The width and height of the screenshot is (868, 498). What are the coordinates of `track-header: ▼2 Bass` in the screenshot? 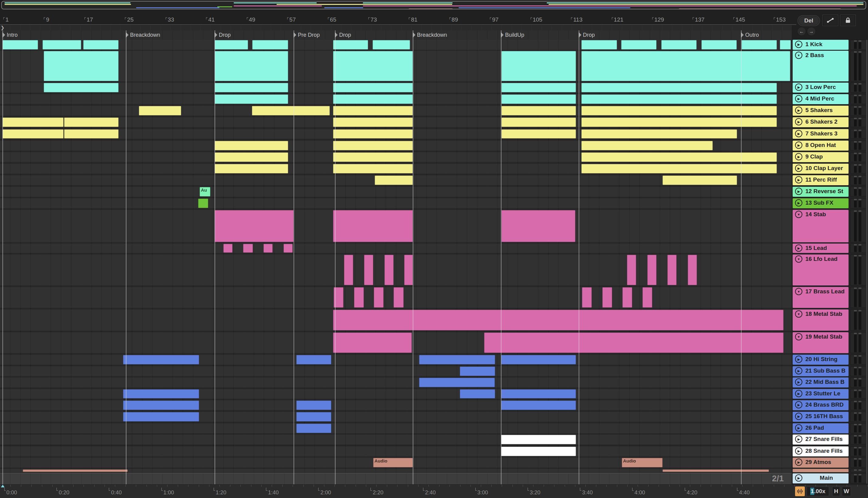 It's located at (821, 66).